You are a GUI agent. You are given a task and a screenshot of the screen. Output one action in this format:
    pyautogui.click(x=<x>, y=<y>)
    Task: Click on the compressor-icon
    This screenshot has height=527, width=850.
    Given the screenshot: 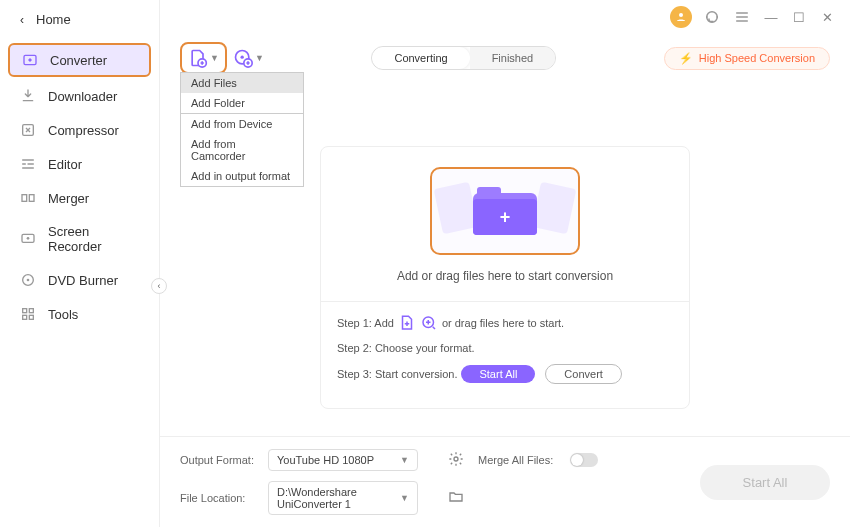 What is the action you would take?
    pyautogui.click(x=28, y=130)
    